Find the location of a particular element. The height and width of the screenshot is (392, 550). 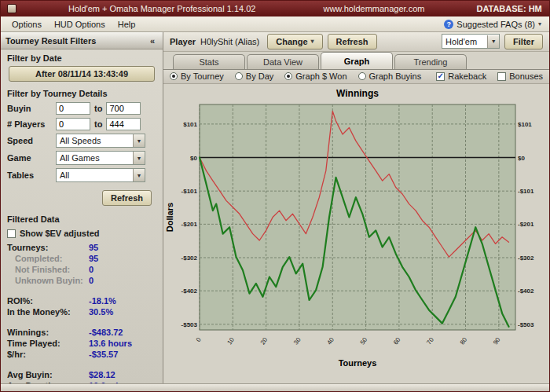

menu-help: Help is located at coordinates (127, 24).